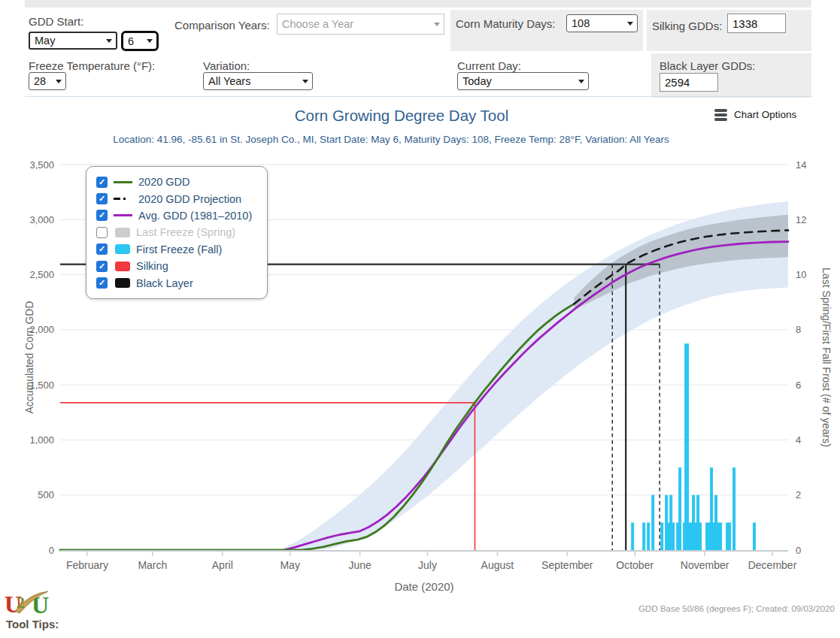 The width and height of the screenshot is (840, 638). Describe the element at coordinates (801, 165) in the screenshot. I see `y-right-tick-label: 14` at that location.